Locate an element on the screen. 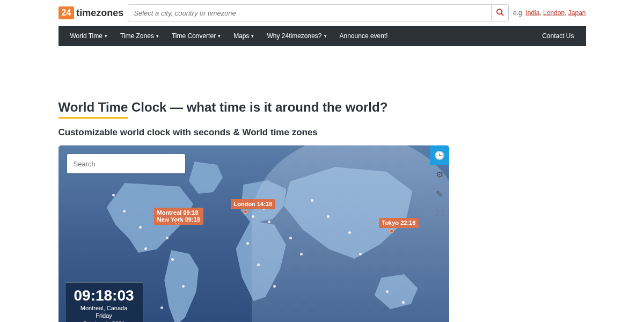  nav-time-zones: Time Zones▾ is located at coordinates (140, 36).